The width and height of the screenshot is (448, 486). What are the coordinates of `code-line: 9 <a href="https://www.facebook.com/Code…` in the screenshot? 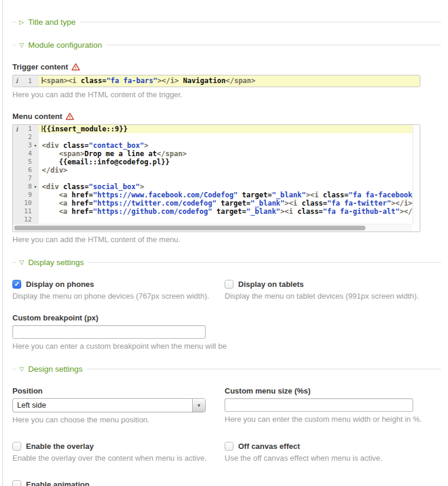 It's located at (216, 195).